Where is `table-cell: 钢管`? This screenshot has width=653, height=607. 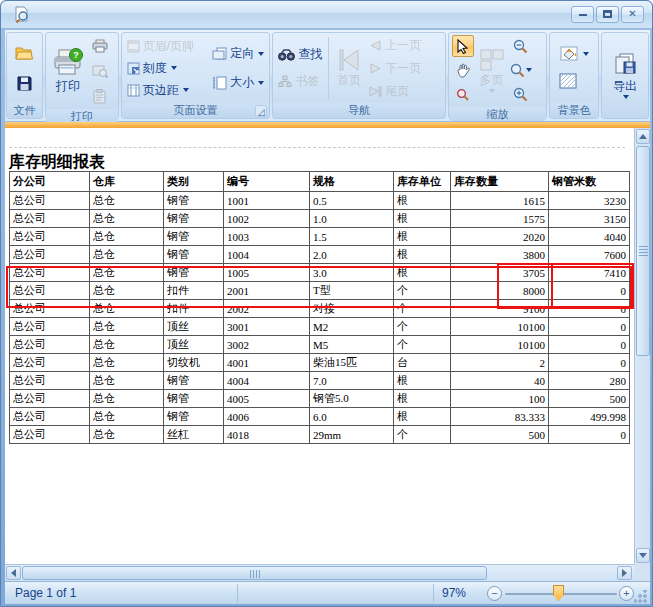
table-cell: 钢管 is located at coordinates (194, 273).